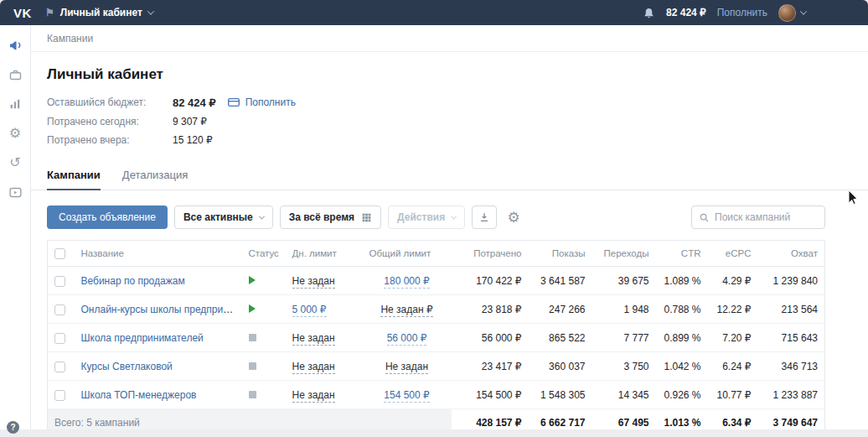  I want to click on select-all-checkbox, so click(60, 253).